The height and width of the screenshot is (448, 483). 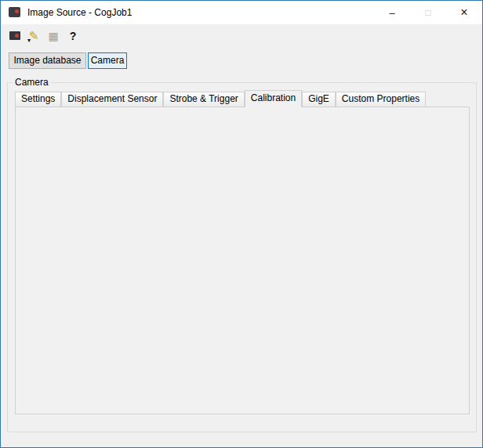 What do you see at coordinates (428, 13) in the screenshot?
I see `maximize-button: □` at bounding box center [428, 13].